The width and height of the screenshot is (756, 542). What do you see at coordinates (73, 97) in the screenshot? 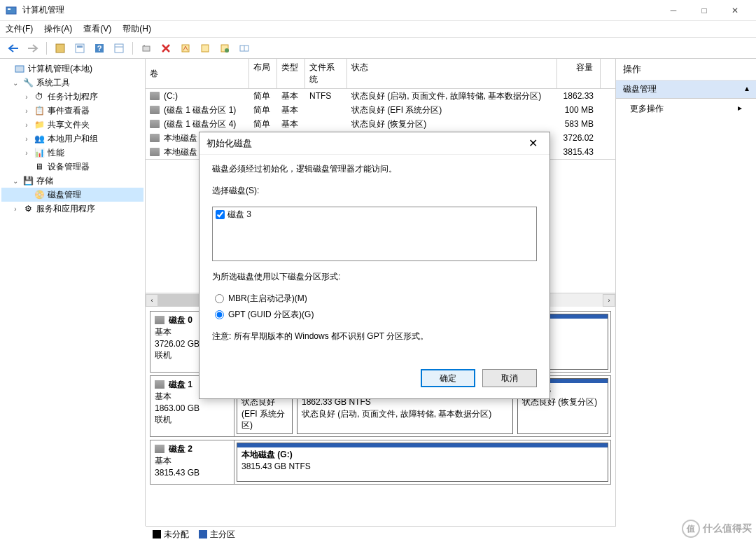
I see `tree-task-scheduler: ›⏱任务计划程序` at bounding box center [73, 97].